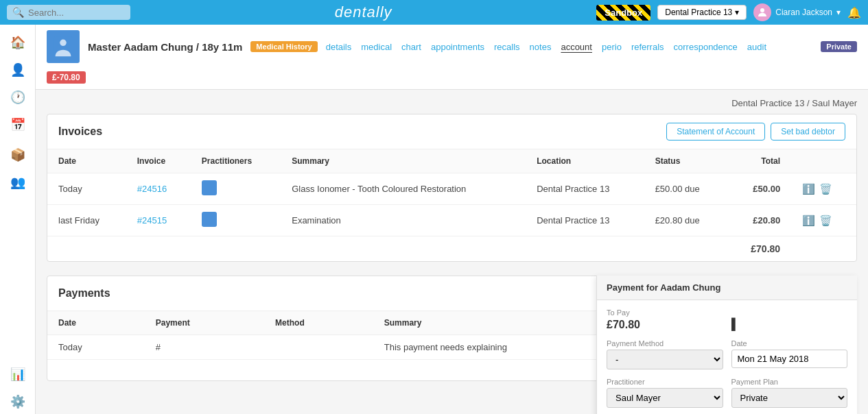 This screenshot has height=414, width=868. I want to click on notification-bell-icon: 🔔, so click(854, 12).